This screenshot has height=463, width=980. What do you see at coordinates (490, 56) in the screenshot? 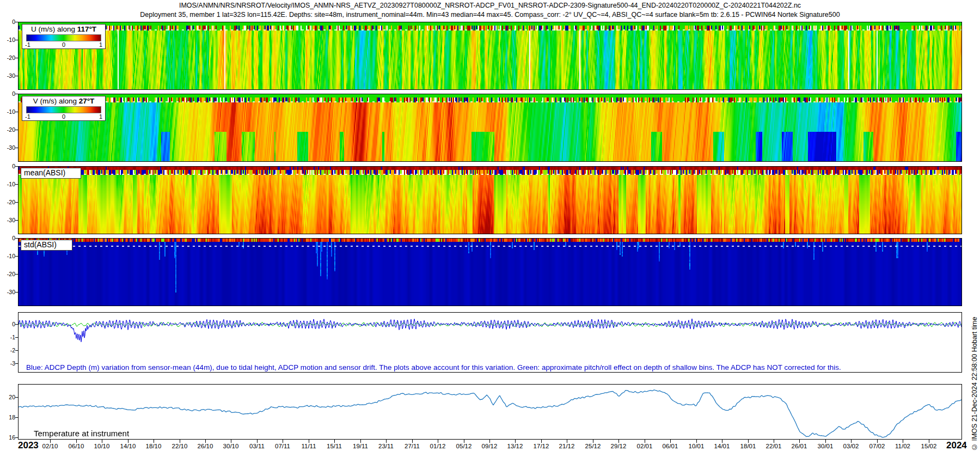
I see `u-velocity-heatmap-canvas` at bounding box center [490, 56].